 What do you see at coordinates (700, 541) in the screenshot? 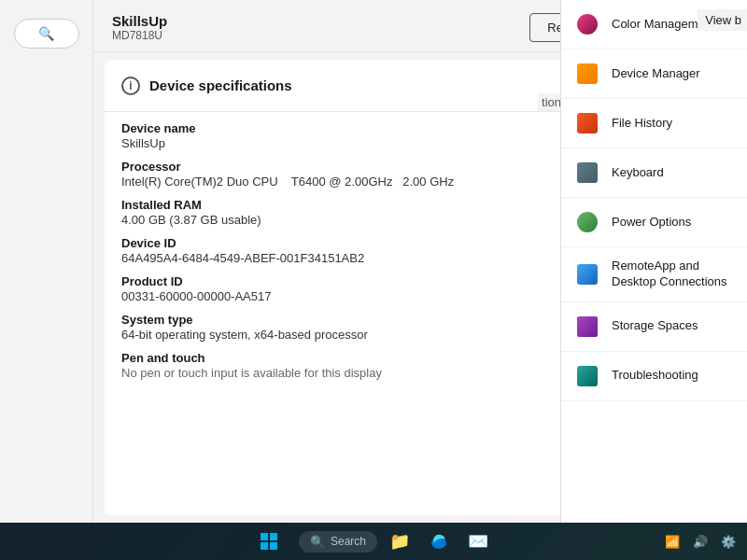
I see `volume-icon: 🔊` at bounding box center [700, 541].